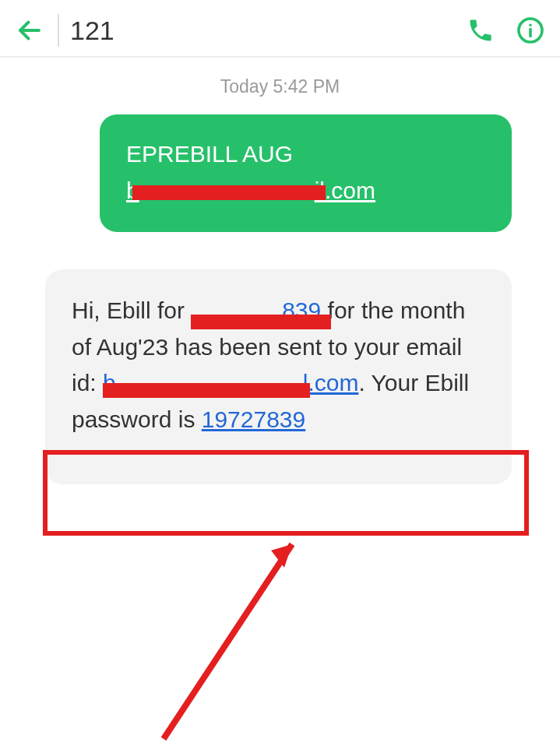  What do you see at coordinates (280, 29) in the screenshot?
I see `chat-header: 121` at bounding box center [280, 29].